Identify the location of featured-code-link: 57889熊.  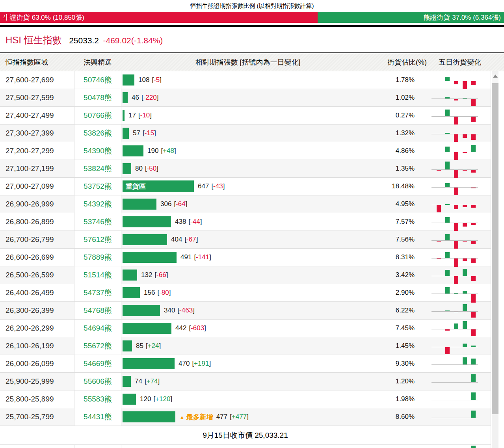
(98, 257).